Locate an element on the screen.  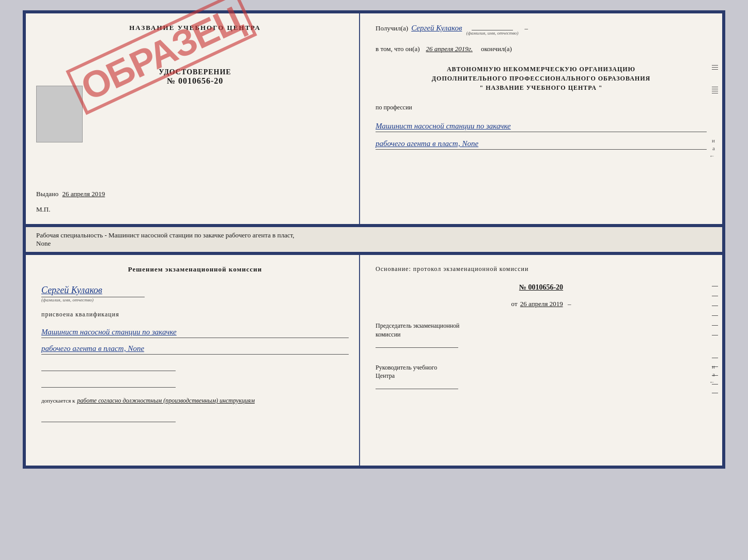
dash-poluchil: – is located at coordinates (527, 28).